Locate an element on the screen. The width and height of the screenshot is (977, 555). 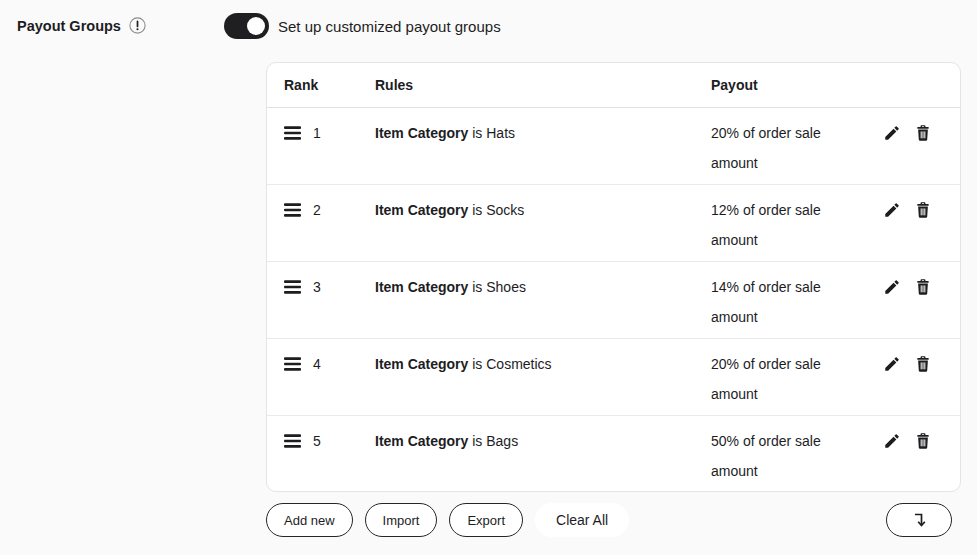
import-button: Import is located at coordinates (402, 520).